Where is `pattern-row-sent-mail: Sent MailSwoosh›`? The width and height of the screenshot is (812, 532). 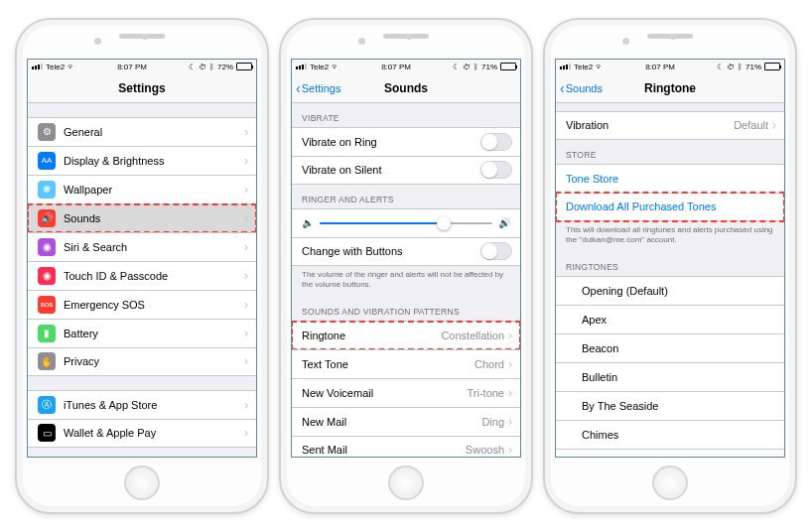 pattern-row-sent-mail: Sent MailSwoosh› is located at coordinates (406, 447).